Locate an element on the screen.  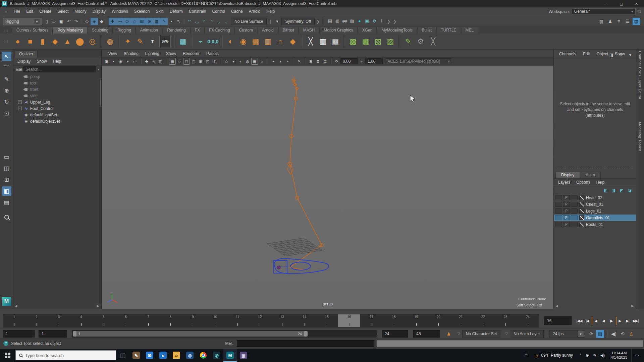
play-backwards-button: ◀ is located at coordinates (603, 321).